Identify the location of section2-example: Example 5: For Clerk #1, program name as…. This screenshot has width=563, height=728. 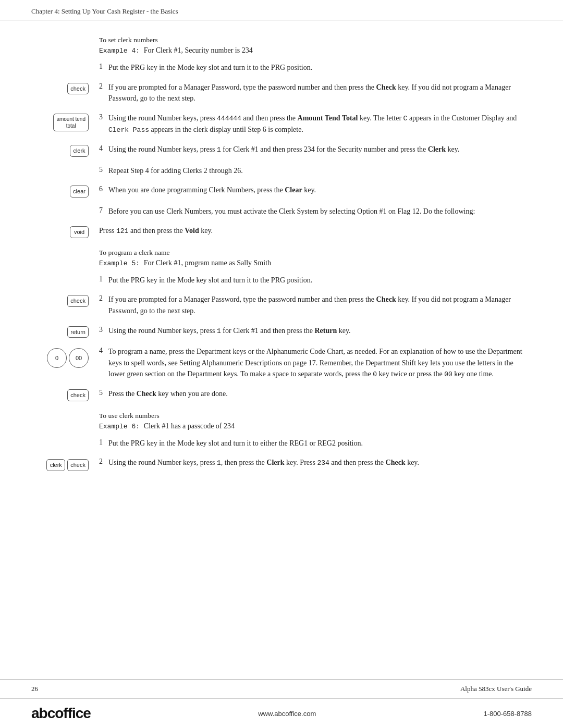
(315, 263).